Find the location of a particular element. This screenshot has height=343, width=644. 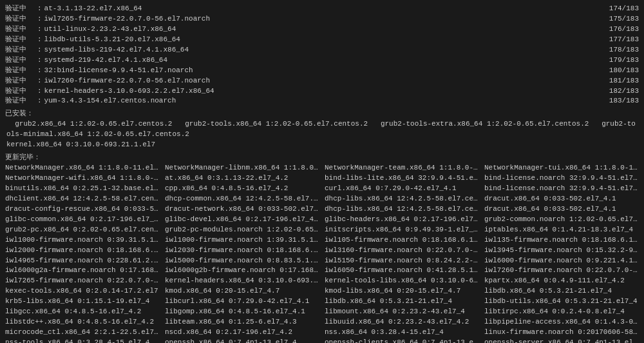

verify-line-6: 验证中 : systemd-219-42.el7.4.1.x86_64 179/… is located at coordinates (322, 61).